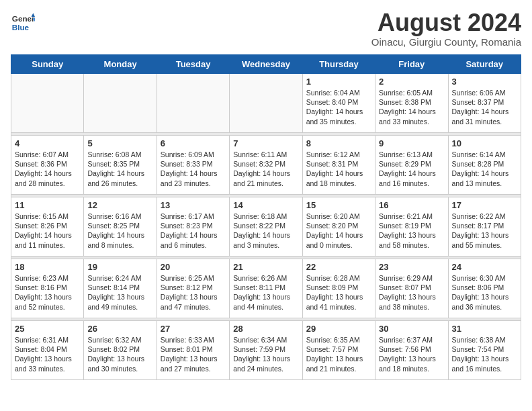 Image resolution: width=532 pixels, height=411 pixels. What do you see at coordinates (485, 107) in the screenshot?
I see `day-info: Sunrise: 6:06 AM Sunset: 8:37 PM Dayligh…` at bounding box center [485, 107].